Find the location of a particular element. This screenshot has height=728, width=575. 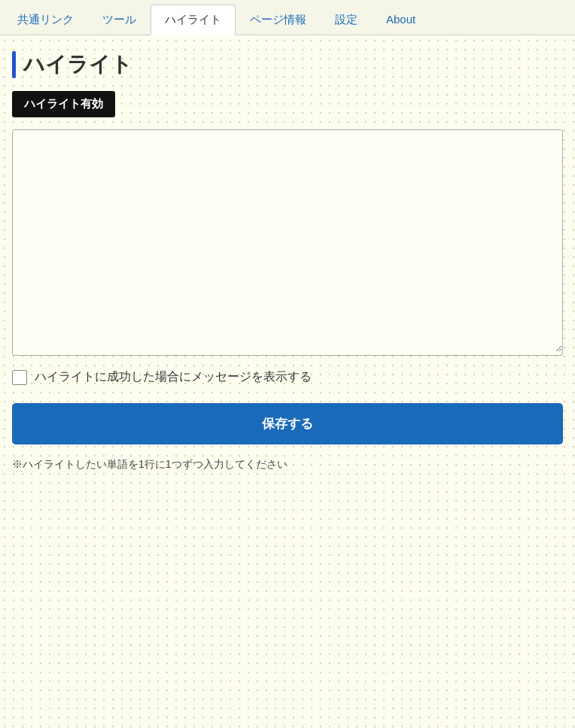

save-button: 保存する is located at coordinates (288, 424).